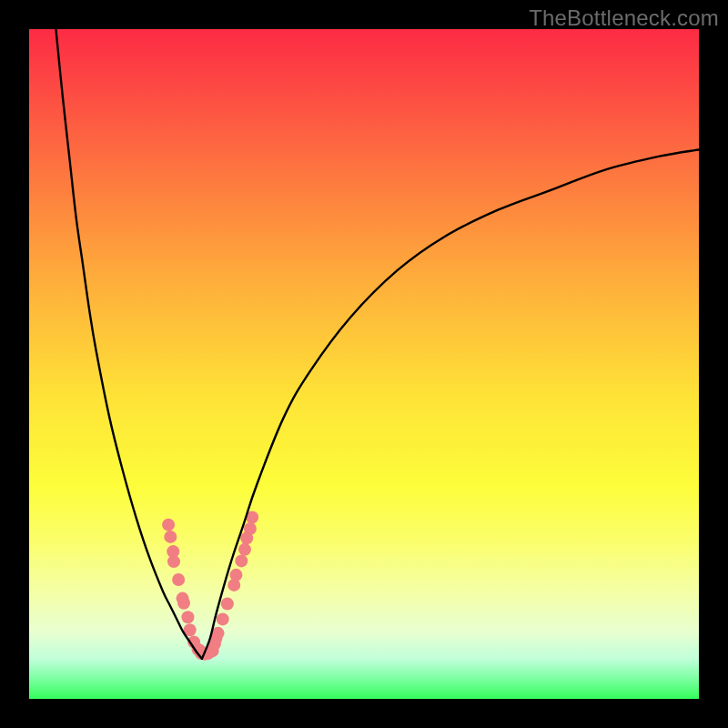 The image size is (728, 728). I want to click on watermark-text: TheBottleneck.com, so click(624, 18).